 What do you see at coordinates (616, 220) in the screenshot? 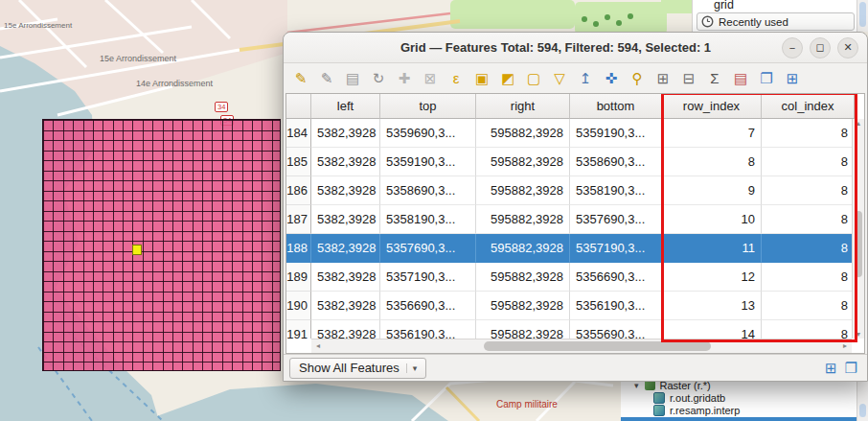
I see `cell-bottom: 5357690,3...` at bounding box center [616, 220].